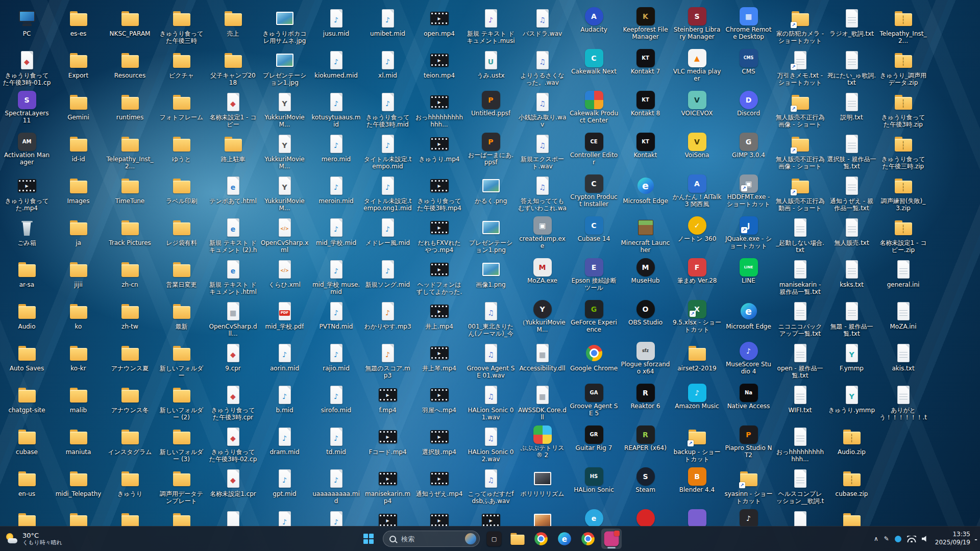  I want to click on desktop-icon: RREAPER (x64), so click(645, 443).